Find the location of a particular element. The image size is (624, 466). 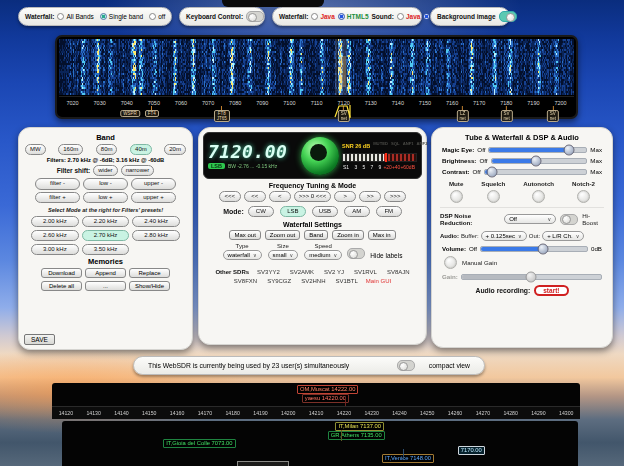

waterfall-spectrogram is located at coordinates (316, 67).